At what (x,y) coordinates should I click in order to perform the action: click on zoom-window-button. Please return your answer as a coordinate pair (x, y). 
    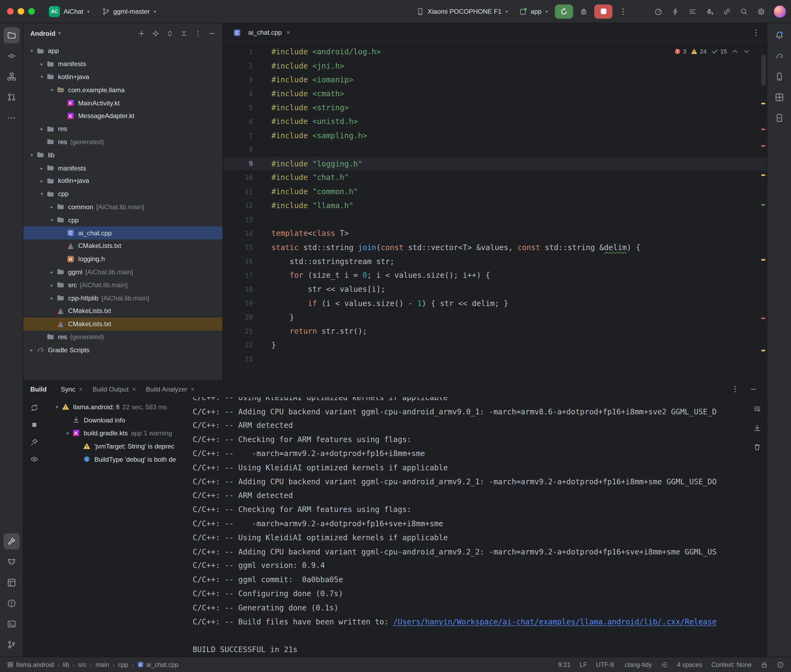
    Looking at the image, I should click on (31, 11).